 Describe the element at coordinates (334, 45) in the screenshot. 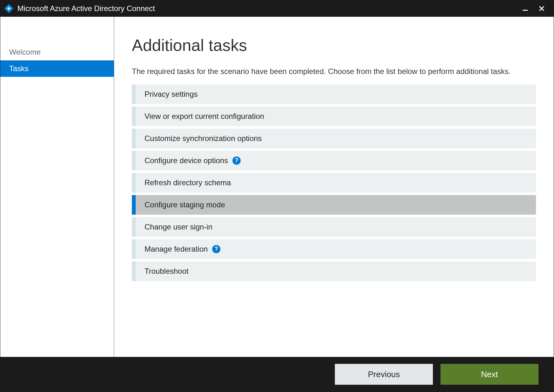

I see `page-title: Additional tasks` at that location.